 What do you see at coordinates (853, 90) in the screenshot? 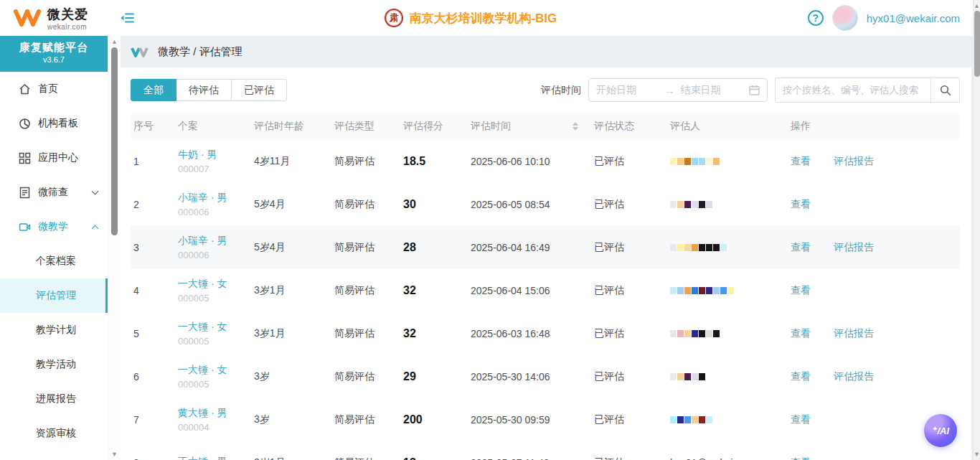
I see `search-input` at bounding box center [853, 90].